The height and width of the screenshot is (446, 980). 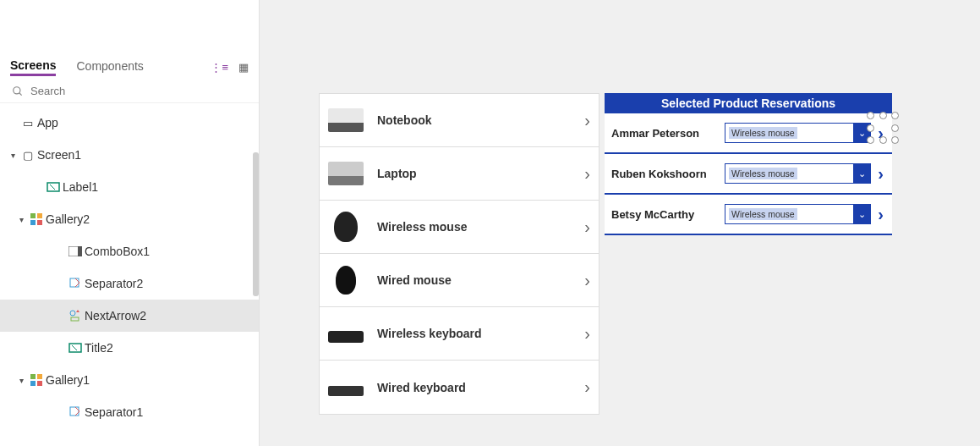 I want to click on tree-item-gallery2: ▾Gallery2, so click(x=129, y=219).